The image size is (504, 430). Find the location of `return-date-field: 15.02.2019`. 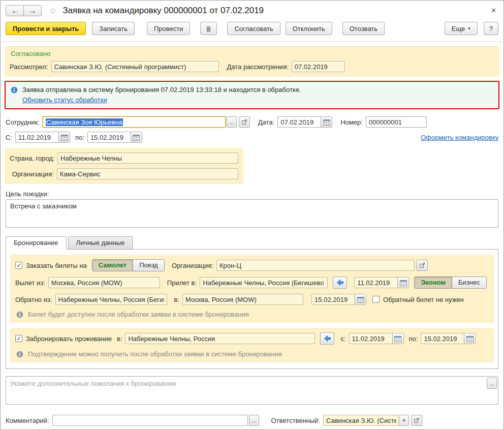

return-date-field: 15.02.2019 is located at coordinates (339, 299).